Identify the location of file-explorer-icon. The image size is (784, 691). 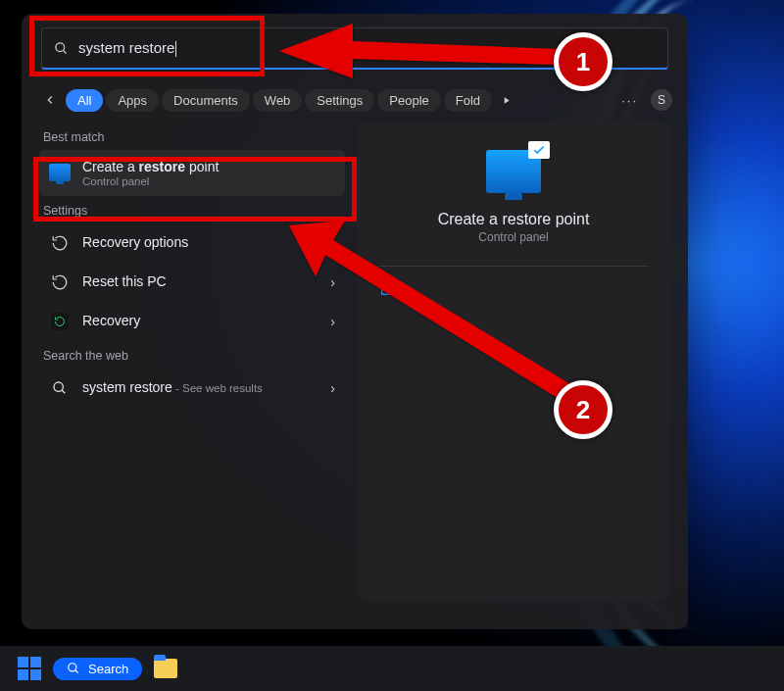
(166, 668).